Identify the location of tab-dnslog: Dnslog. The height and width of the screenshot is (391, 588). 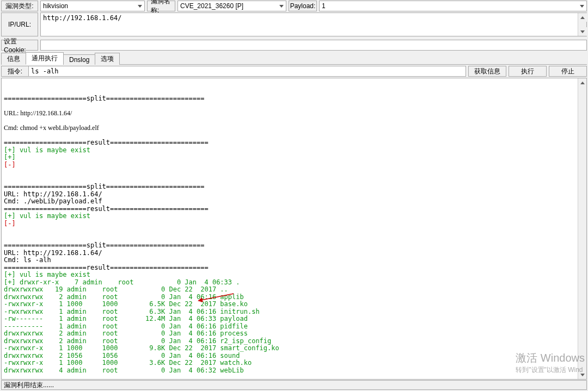
(79, 60).